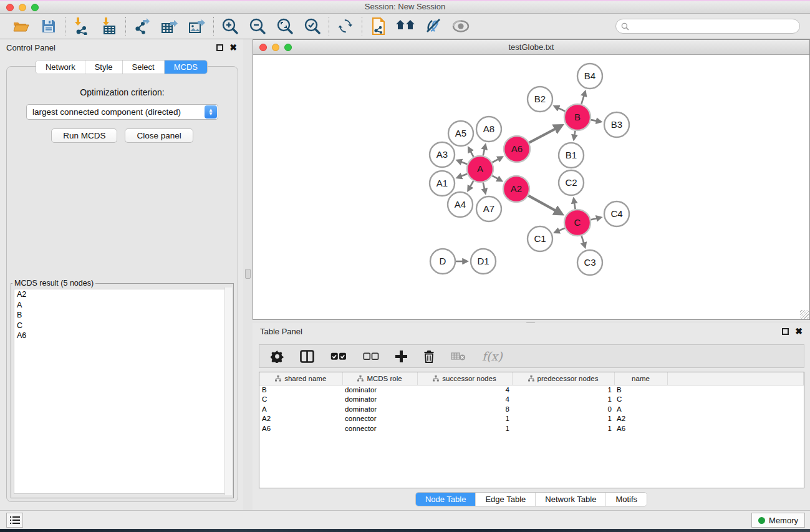 The image size is (810, 532). Describe the element at coordinates (122, 326) in the screenshot. I see `mcds-result-item-c: C` at that location.